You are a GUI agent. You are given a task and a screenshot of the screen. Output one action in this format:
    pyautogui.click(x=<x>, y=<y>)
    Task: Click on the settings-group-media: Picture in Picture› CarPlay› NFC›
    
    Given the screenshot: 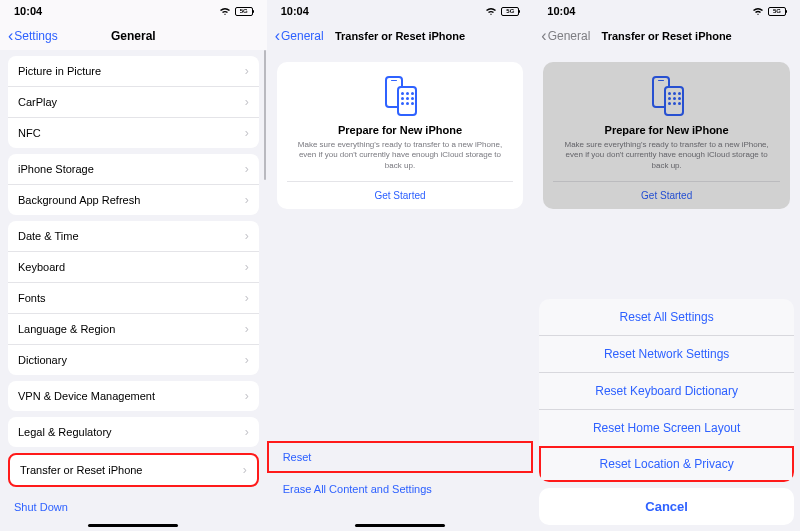 What is the action you would take?
    pyautogui.click(x=134, y=102)
    